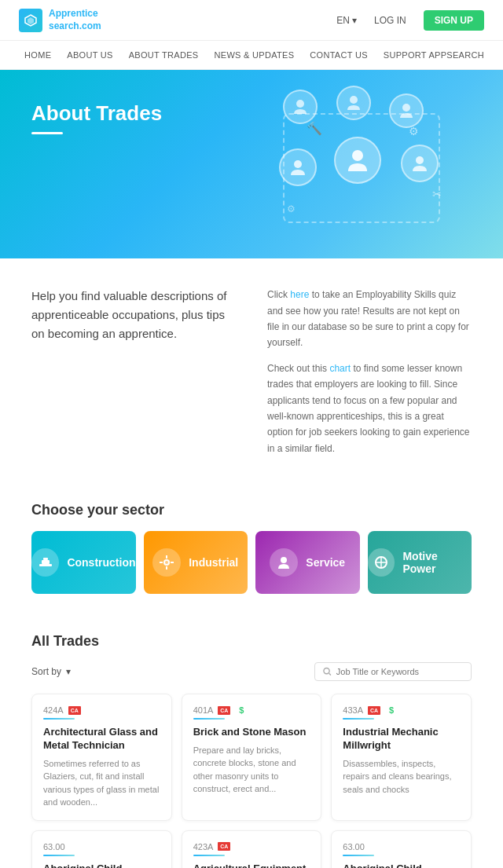 The width and height of the screenshot is (503, 868). I want to click on sector-card-industrial: Industrial, so click(196, 562).